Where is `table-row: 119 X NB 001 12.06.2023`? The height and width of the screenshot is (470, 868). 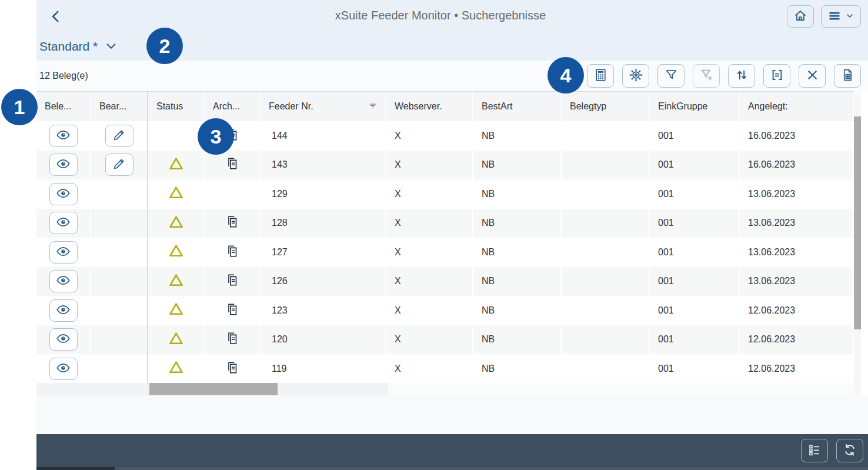 table-row: 119 X NB 001 12.06.2023 is located at coordinates (445, 369).